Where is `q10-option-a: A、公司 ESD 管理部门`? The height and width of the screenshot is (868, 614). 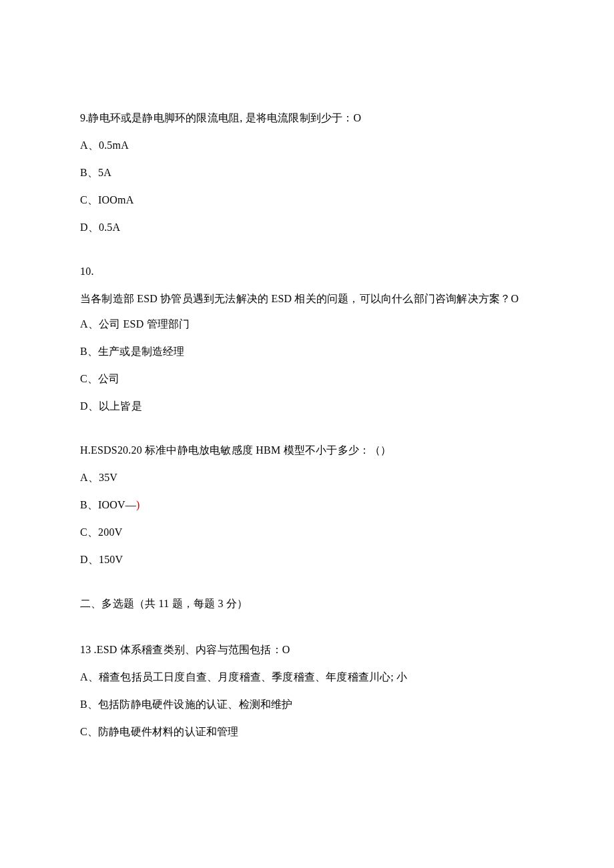 q10-option-a: A、公司 ESD 管理部门 is located at coordinates (307, 324).